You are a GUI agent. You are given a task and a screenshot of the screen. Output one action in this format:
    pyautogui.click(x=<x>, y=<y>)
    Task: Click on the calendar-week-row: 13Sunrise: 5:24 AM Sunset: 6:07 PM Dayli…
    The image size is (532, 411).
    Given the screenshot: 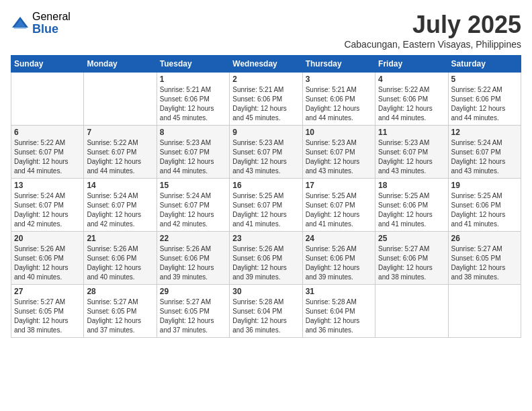 What is the action you would take?
    pyautogui.click(x=266, y=205)
    